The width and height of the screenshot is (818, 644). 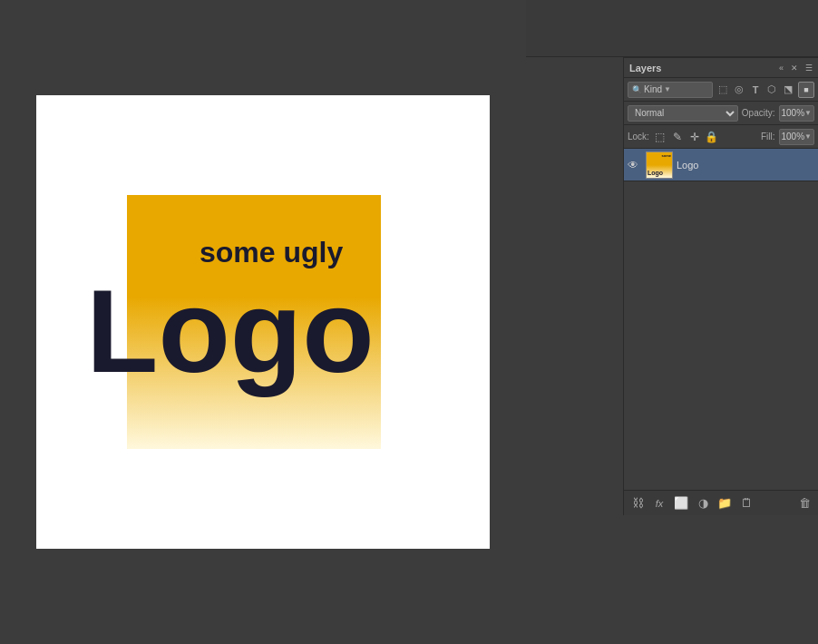 I want to click on new-layer-icon: 🗒, so click(x=746, y=503).